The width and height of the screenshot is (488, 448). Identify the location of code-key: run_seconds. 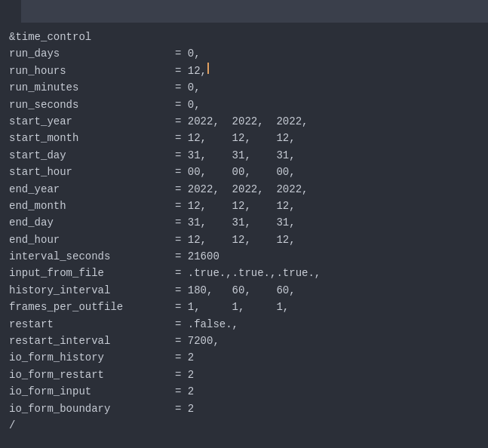
(92, 105).